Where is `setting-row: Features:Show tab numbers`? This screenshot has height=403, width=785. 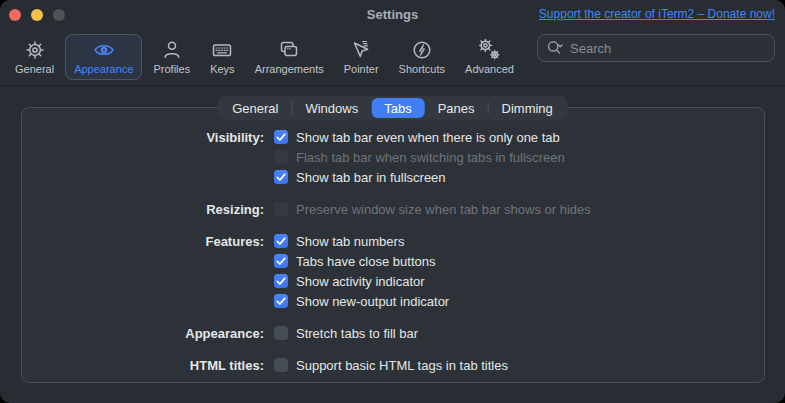 setting-row: Features:Show tab numbers is located at coordinates (393, 241).